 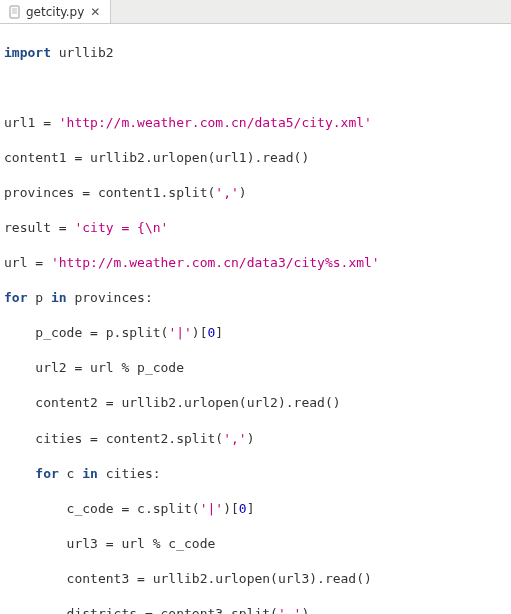 I want to click on tab-filename: getcity.py, so click(x=55, y=12).